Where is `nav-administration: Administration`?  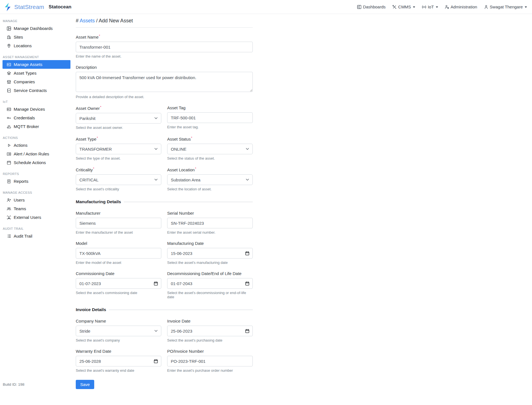
nav-administration: Administration is located at coordinates (461, 7).